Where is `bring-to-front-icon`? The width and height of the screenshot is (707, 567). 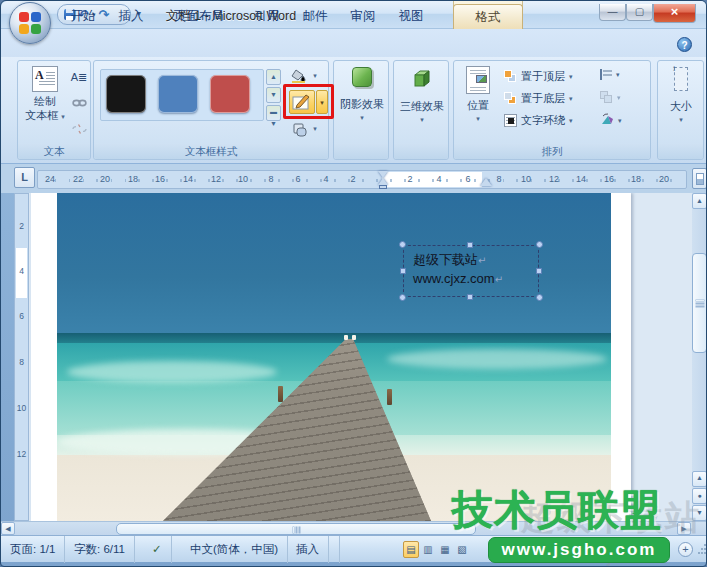 bring-to-front-icon is located at coordinates (510, 76).